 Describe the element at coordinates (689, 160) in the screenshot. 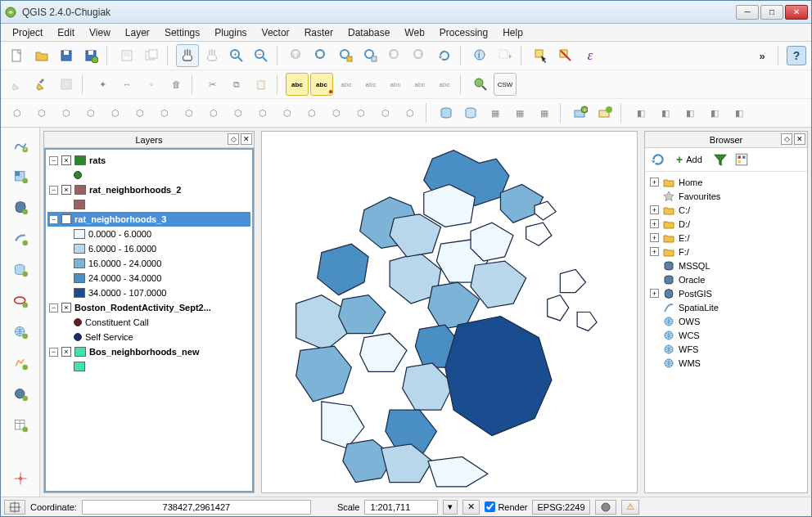

I see `browser-add-button: +Add` at that location.